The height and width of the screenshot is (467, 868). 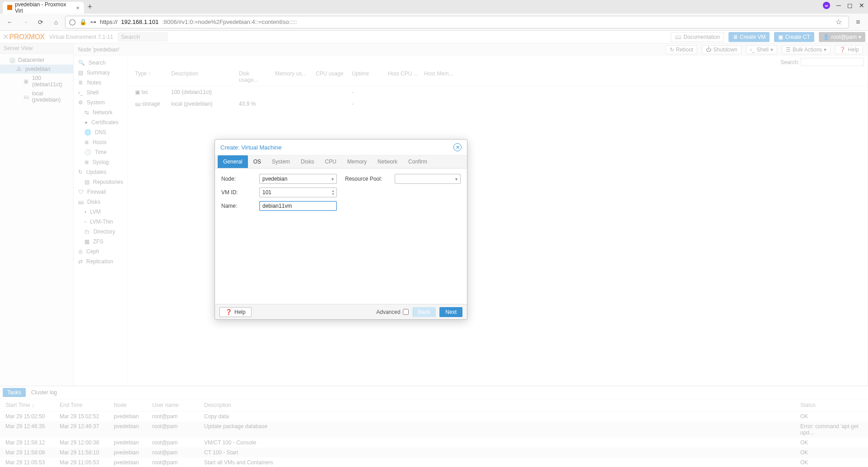 I want to click on col-status: Status, so click(x=831, y=405).